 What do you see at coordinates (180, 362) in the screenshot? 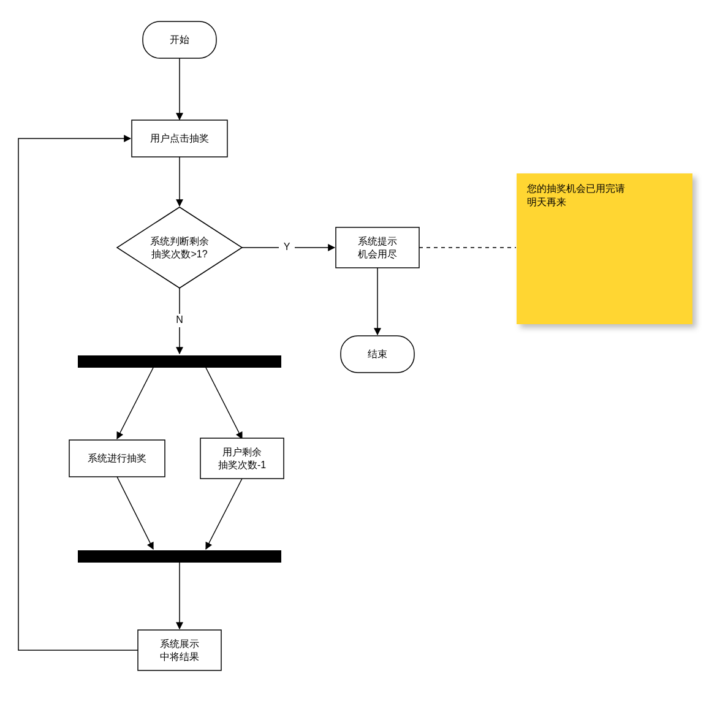
I see `fork-bar` at bounding box center [180, 362].